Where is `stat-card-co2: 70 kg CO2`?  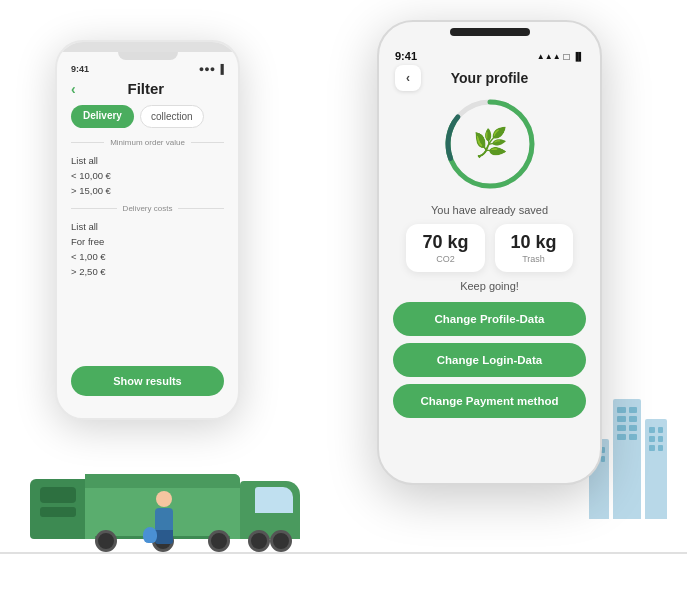
stat-card-co2: 70 kg CO2 is located at coordinates (445, 248).